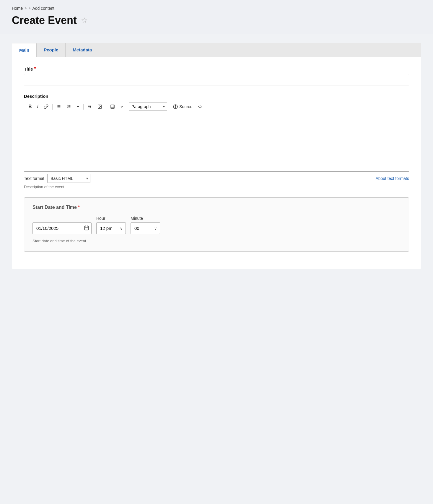 This screenshot has height=504, width=433. I want to click on description-editor, so click(216, 142).